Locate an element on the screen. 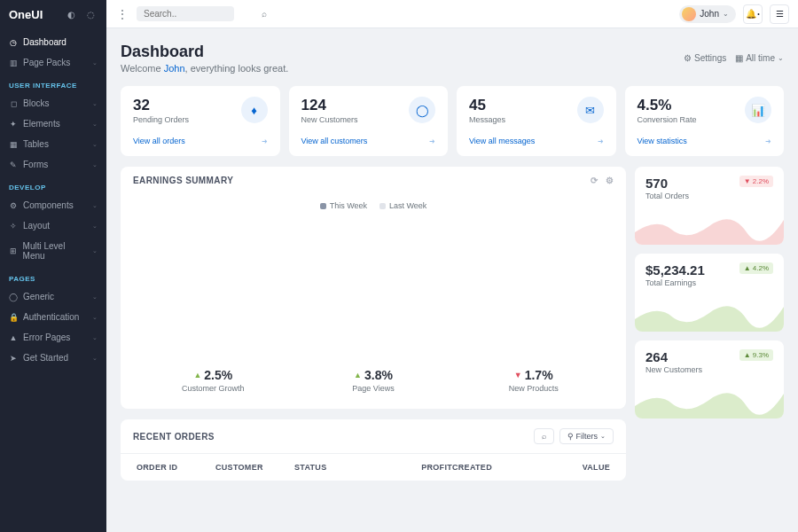 This screenshot has width=798, height=532. sidebar-heading-dev: DEVELOP is located at coordinates (53, 184).